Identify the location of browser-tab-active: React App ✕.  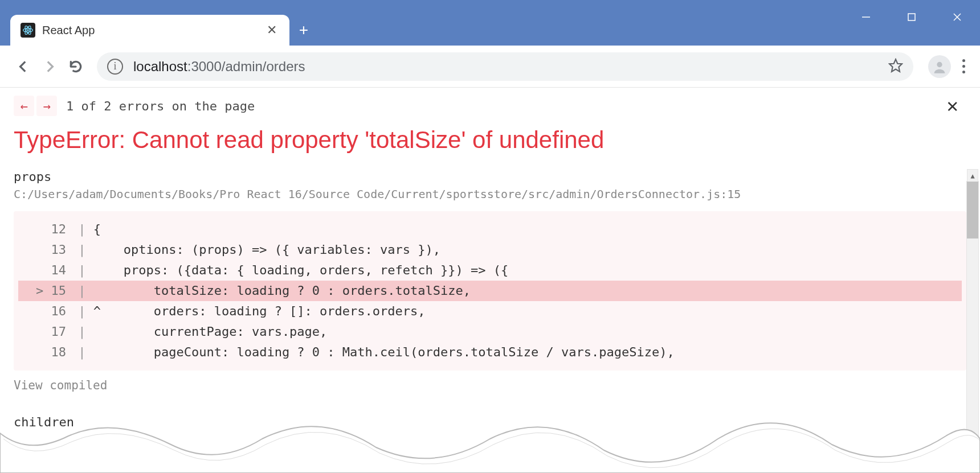
(150, 30).